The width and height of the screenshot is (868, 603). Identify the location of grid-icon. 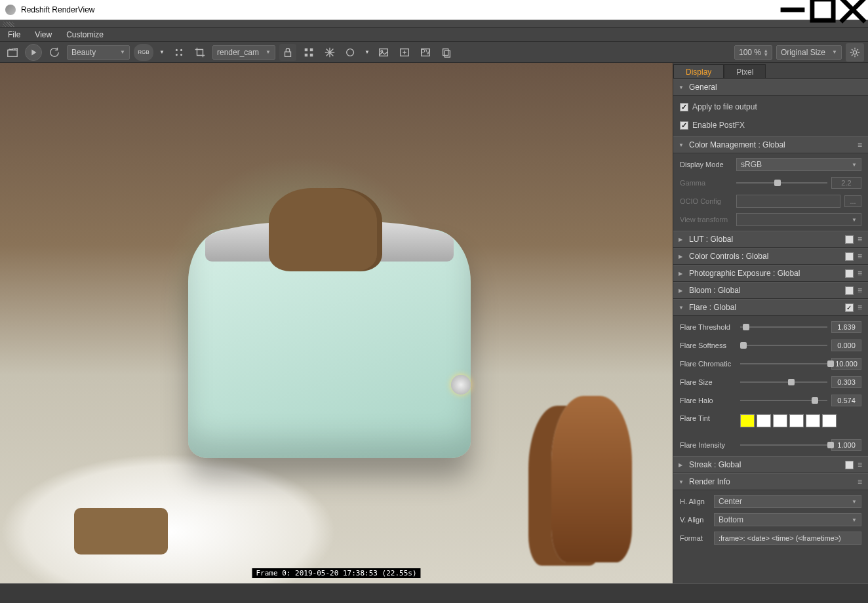
(309, 52).